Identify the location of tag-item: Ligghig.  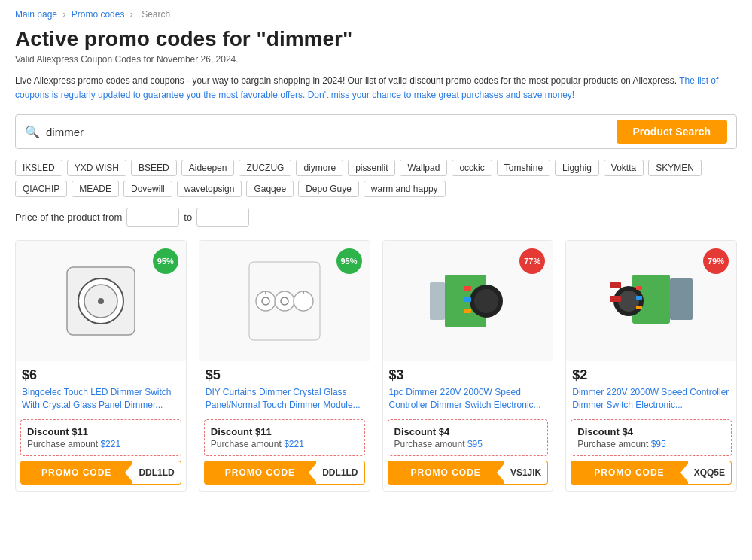
(577, 168).